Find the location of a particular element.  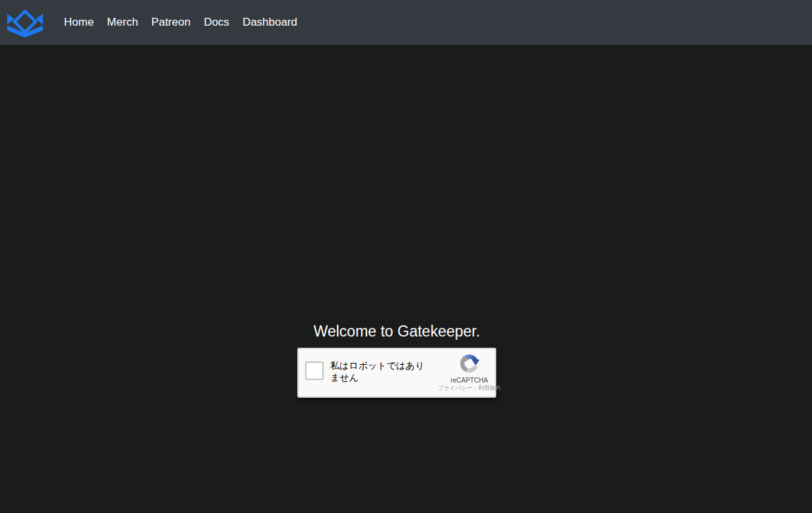

nav-item-merch: Merch is located at coordinates (123, 22).